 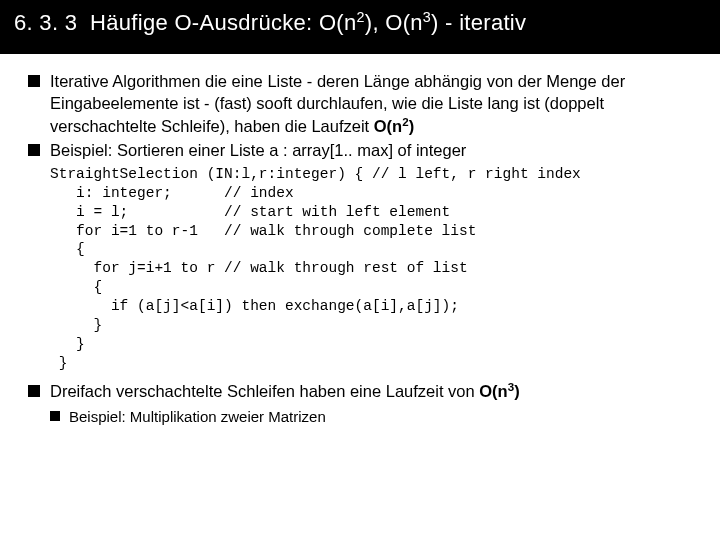 What do you see at coordinates (371, 417) in the screenshot?
I see `sub-bullet-item: Beispiel: Multiplikation zweier Matrizen` at bounding box center [371, 417].